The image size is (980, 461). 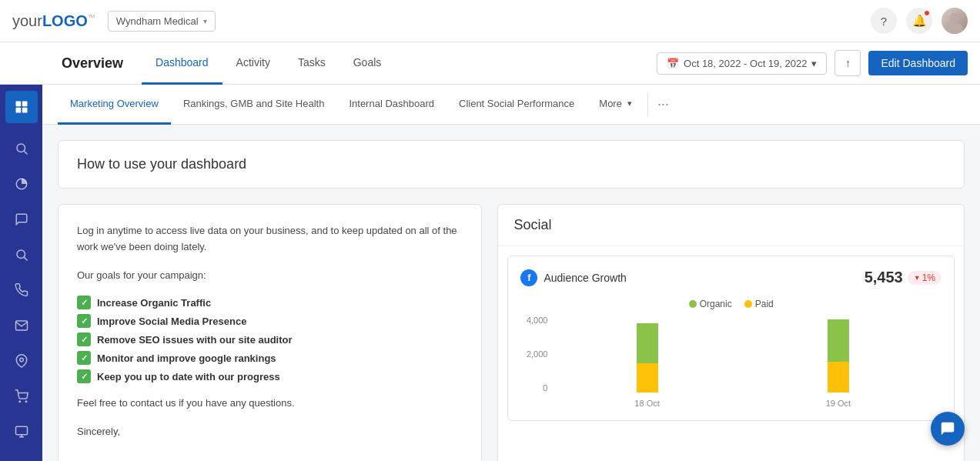 I want to click on date-range-button: 📅 Oct 18, 2022 - Oct 19, 2022 ▾, so click(x=742, y=63).